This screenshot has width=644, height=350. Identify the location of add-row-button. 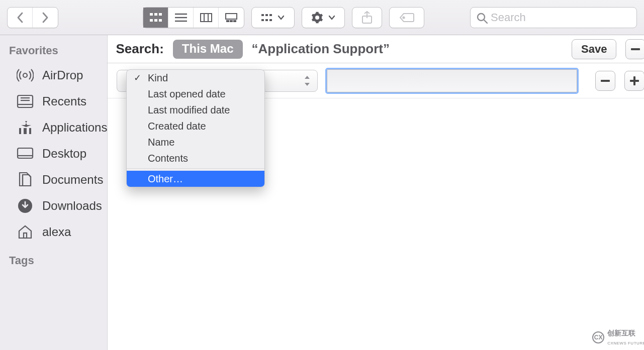
(634, 81).